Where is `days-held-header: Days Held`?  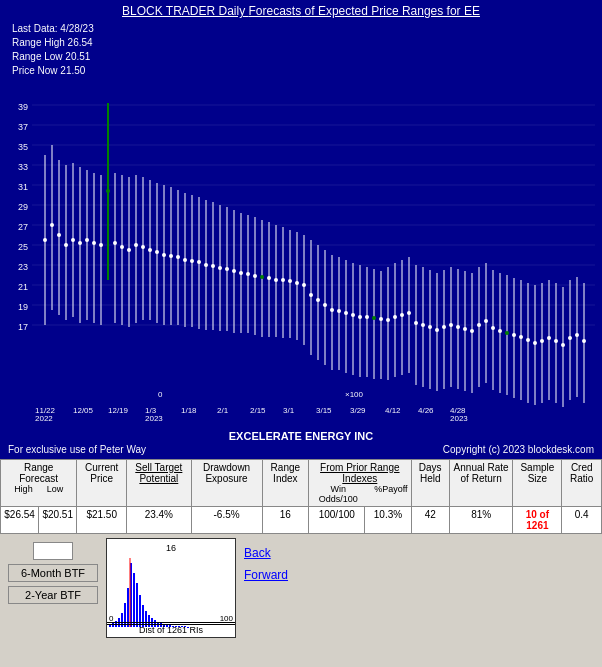
days-held-header: Days Held is located at coordinates (430, 484).